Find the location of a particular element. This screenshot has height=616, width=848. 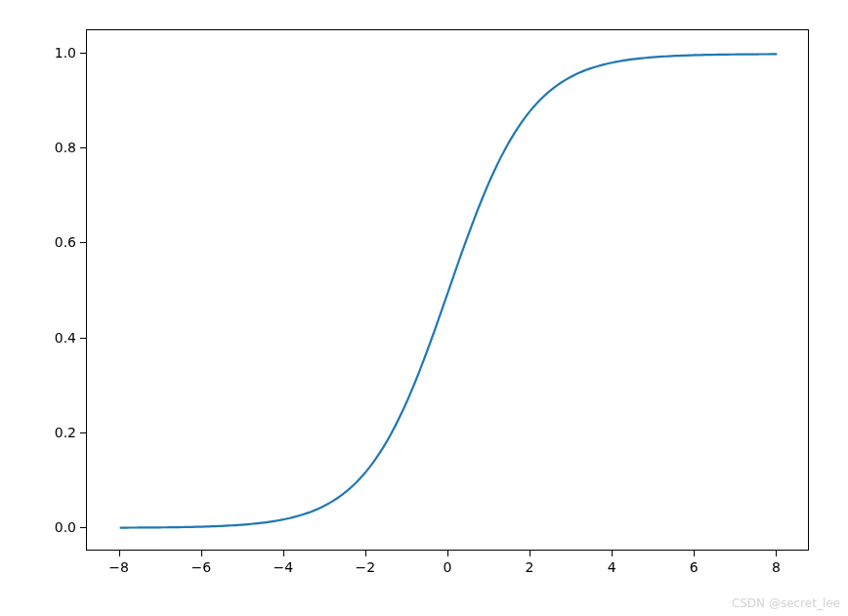

x-tick-label: 0 is located at coordinates (447, 567).